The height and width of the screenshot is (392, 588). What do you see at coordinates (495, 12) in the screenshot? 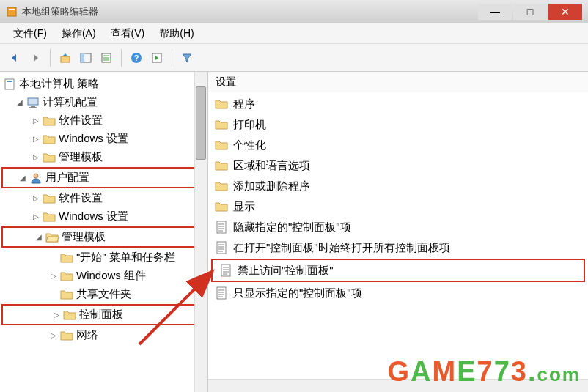
I see `minimize-button: —` at bounding box center [495, 12].